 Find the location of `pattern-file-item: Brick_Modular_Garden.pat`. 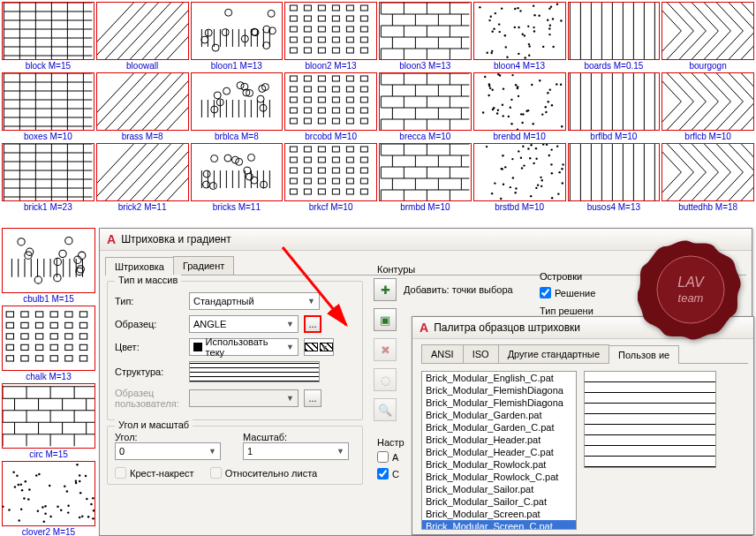

pattern-file-item: Brick_Modular_Garden.pat is located at coordinates (499, 415).